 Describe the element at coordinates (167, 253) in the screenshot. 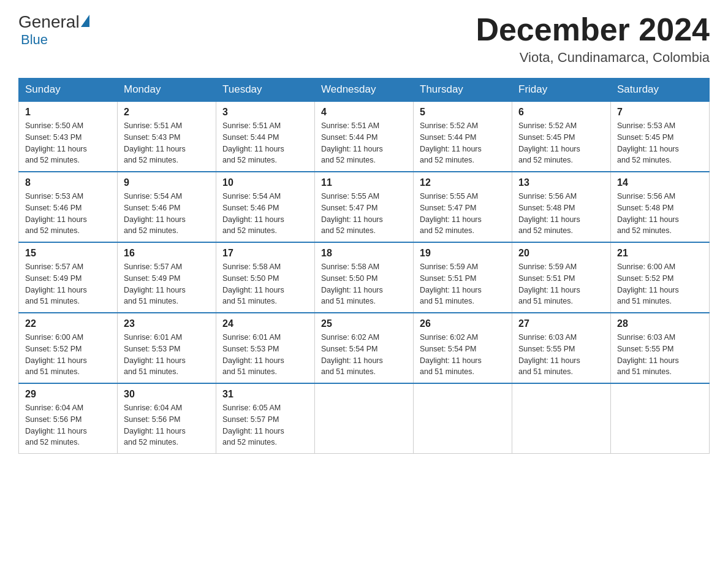

I see `day-number: 16` at that location.